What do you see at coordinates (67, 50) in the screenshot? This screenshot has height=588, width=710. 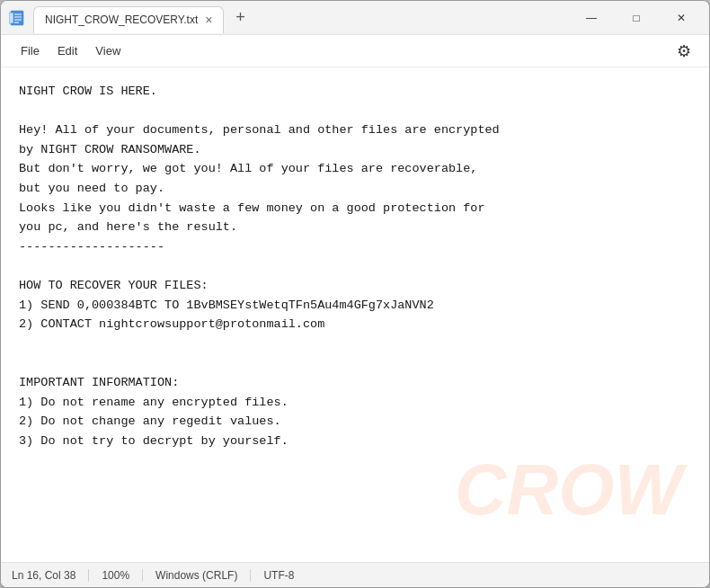 I see `menu-edit: Edit` at bounding box center [67, 50].